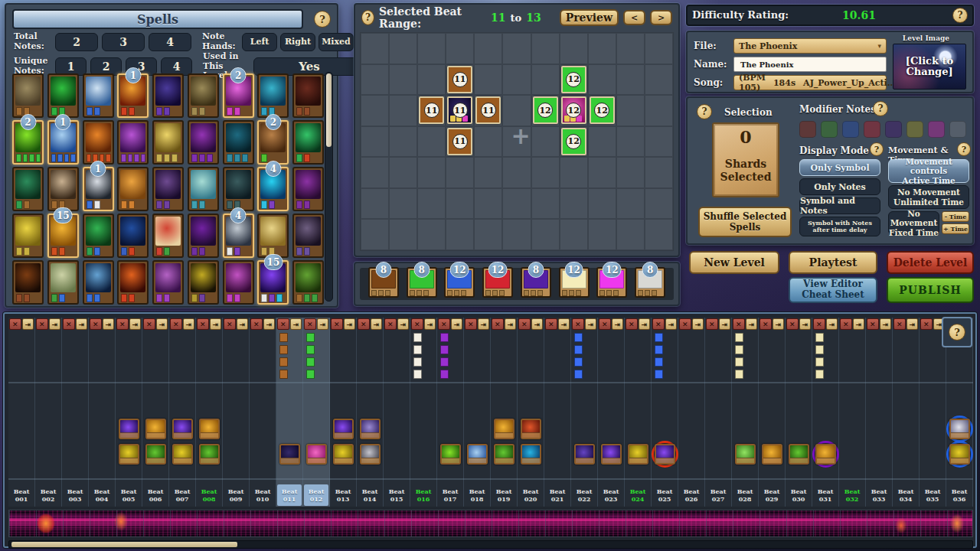  I want to click on spell-card-green-leaf, so click(63, 96).